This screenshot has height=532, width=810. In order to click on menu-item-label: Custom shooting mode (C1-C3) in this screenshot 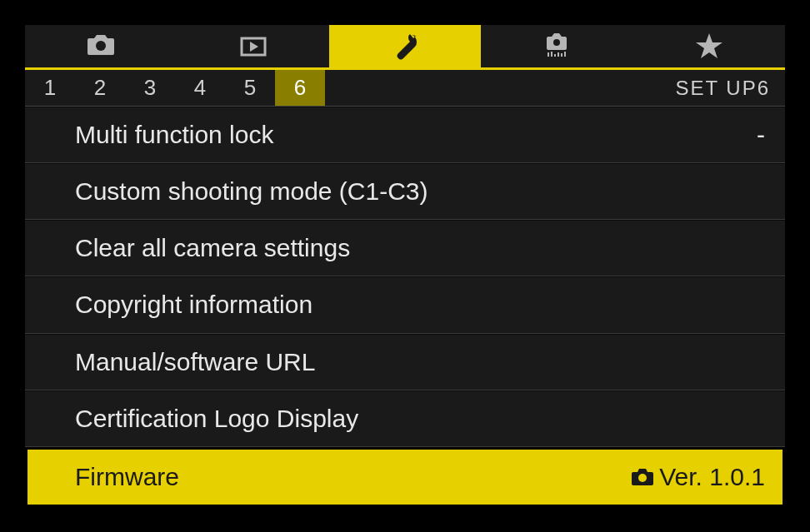, I will do `click(420, 191)`.